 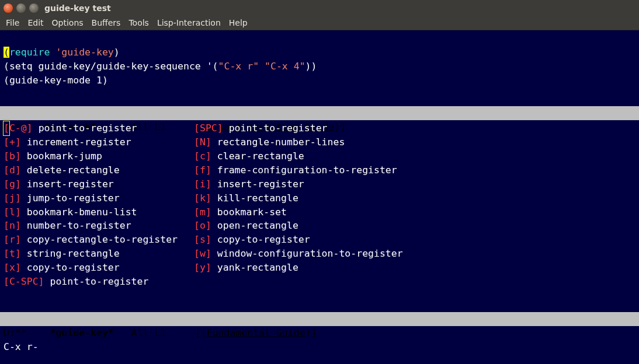 I want to click on binding-row: [i] insert-register, so click(x=298, y=184).